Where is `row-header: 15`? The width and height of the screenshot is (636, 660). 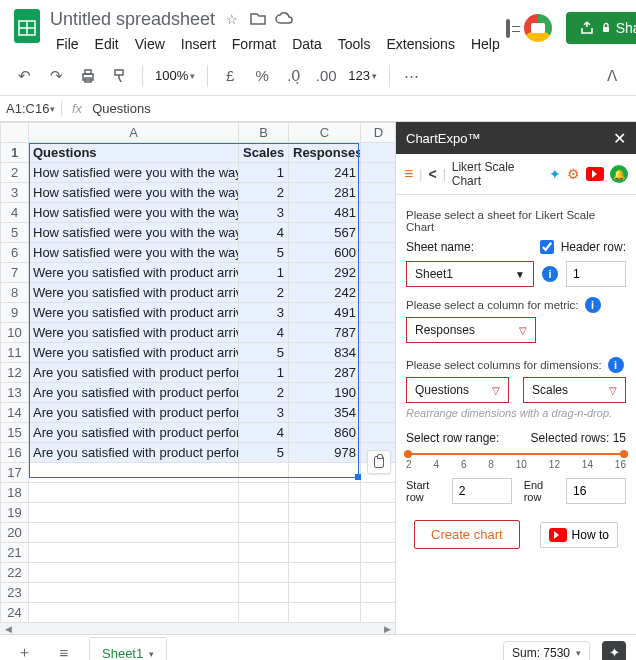
row-header: 15 is located at coordinates (15, 433).